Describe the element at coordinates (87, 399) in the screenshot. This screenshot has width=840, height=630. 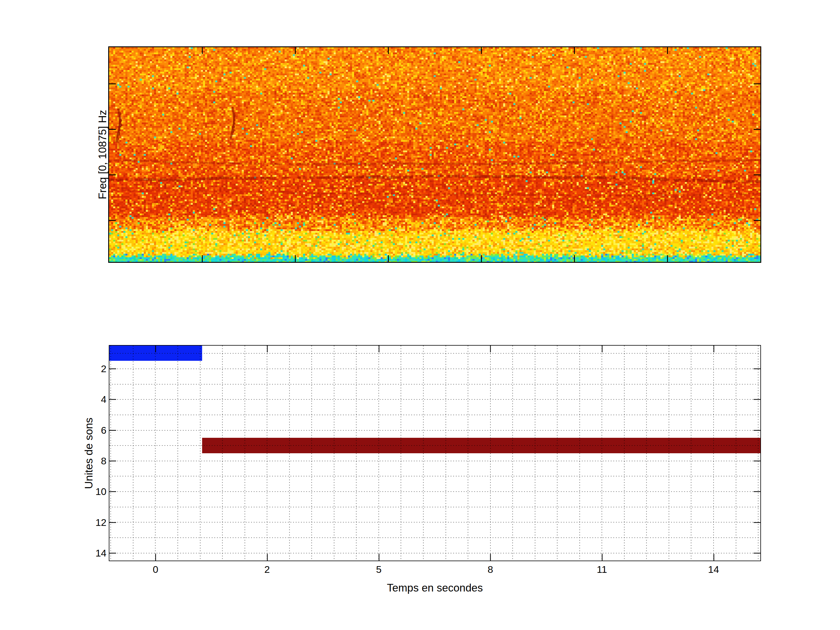
I see `y-tick-label-4: 4` at that location.